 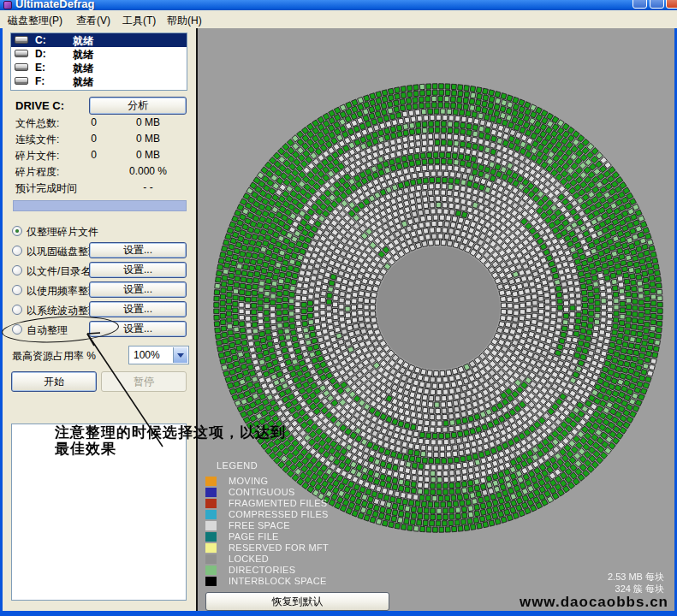 What do you see at coordinates (62, 252) in the screenshot?
I see `radio-label: 以巩固磁盘整理` at bounding box center [62, 252].